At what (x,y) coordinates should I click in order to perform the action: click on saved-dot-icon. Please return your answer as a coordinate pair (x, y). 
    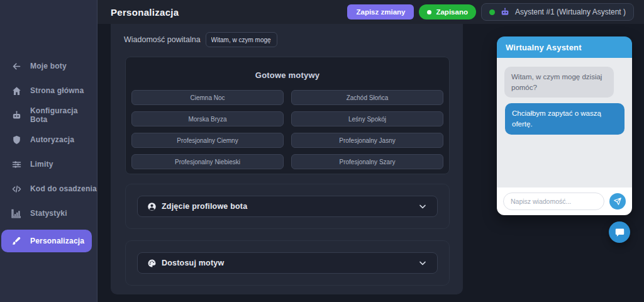
    Looking at the image, I should click on (429, 13).